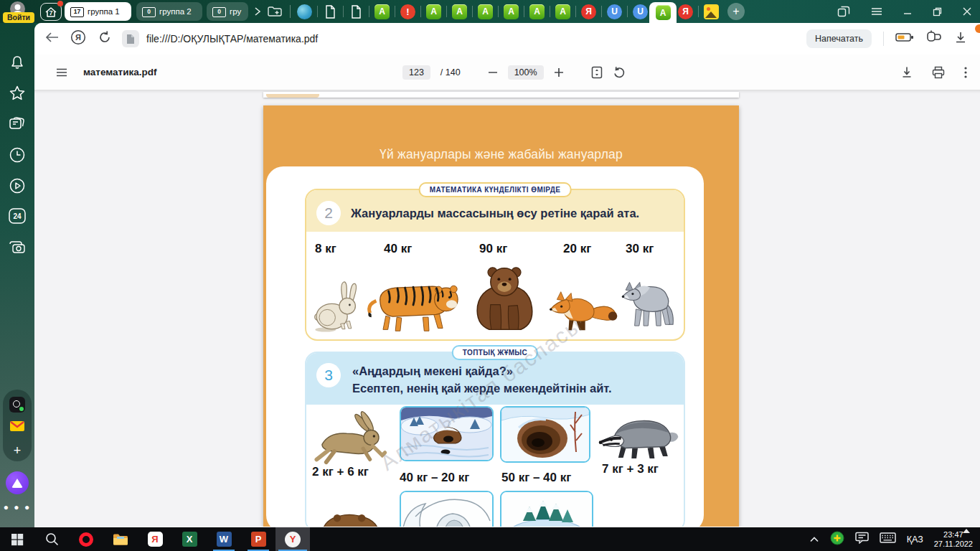 The width and height of the screenshot is (980, 551). What do you see at coordinates (52, 39) in the screenshot?
I see `back-icon` at bounding box center [52, 39].